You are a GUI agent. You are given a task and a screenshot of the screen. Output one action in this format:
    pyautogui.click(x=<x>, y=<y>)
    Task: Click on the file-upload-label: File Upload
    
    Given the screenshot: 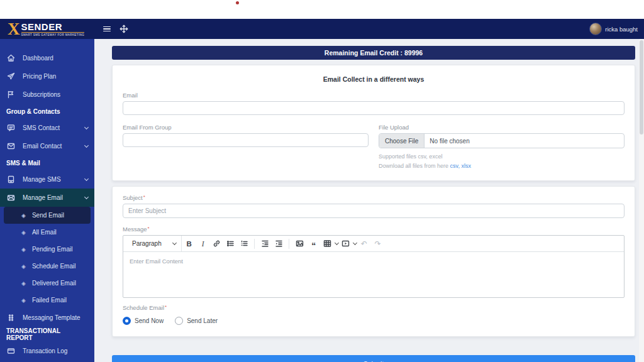 What is the action you would take?
    pyautogui.click(x=502, y=127)
    